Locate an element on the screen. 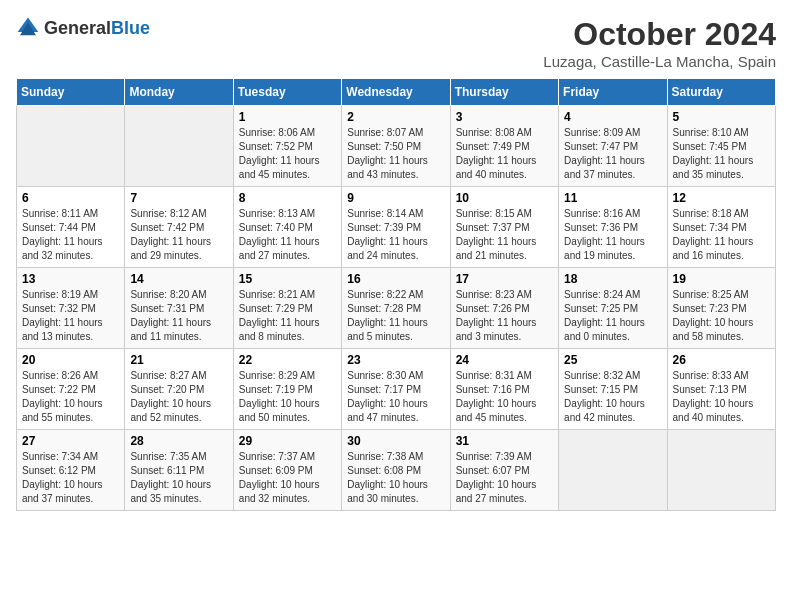 Image resolution: width=792 pixels, height=612 pixels. day-number: 30 is located at coordinates (396, 441).